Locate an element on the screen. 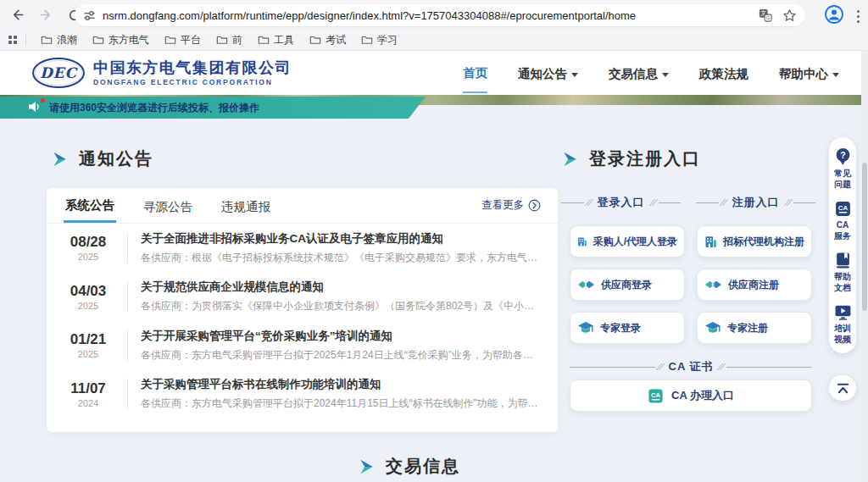 This screenshot has width=868, height=482. main-nav: 首页 通知公告 交易信息 政策法规 帮助中心 is located at coordinates (651, 73).